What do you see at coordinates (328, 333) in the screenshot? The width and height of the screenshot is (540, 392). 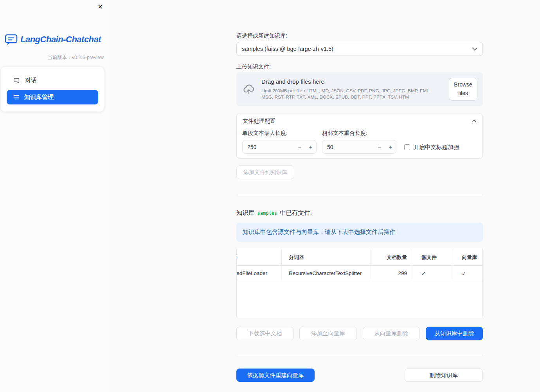 I see `add-to-vector-store-button: 添加至向量库` at bounding box center [328, 333].